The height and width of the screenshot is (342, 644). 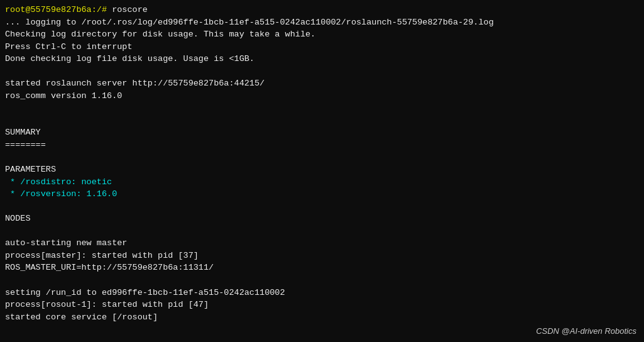 I want to click on watermark: CSDN @AI-driven Robotics, so click(x=586, y=331).